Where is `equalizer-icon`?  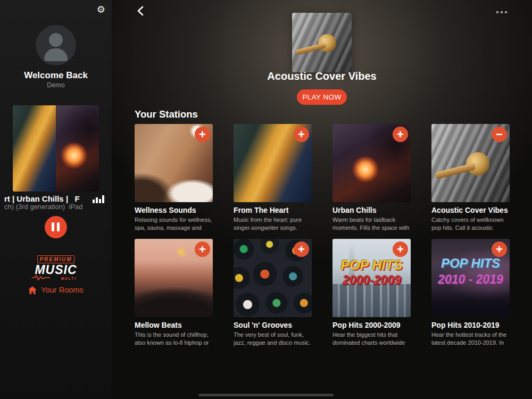 equalizer-icon is located at coordinates (98, 199).